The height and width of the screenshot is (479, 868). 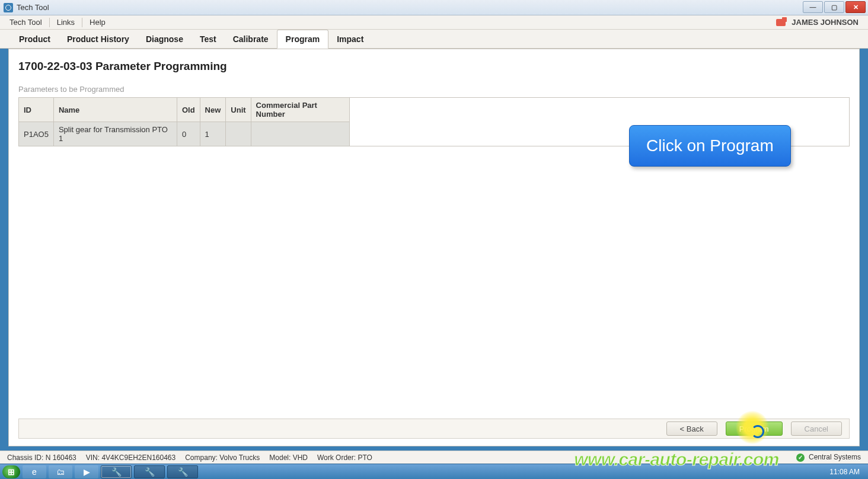 What do you see at coordinates (97, 23) in the screenshot?
I see `menu-help: Help` at bounding box center [97, 23].